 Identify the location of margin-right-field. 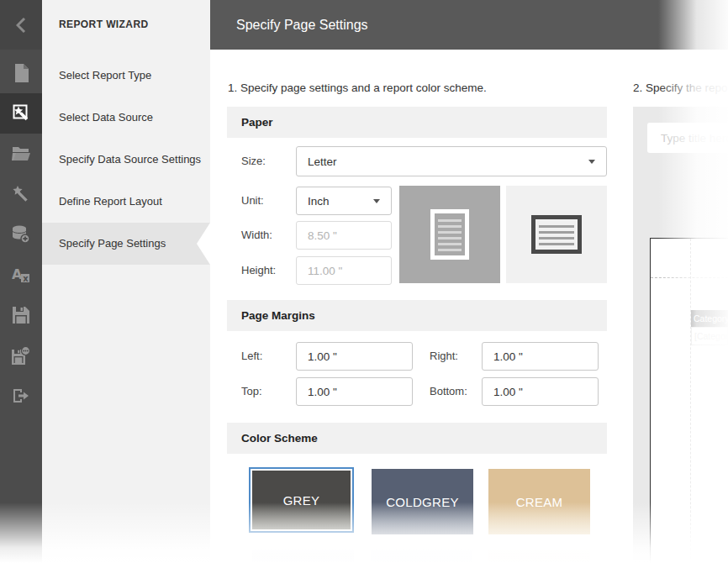
(540, 356).